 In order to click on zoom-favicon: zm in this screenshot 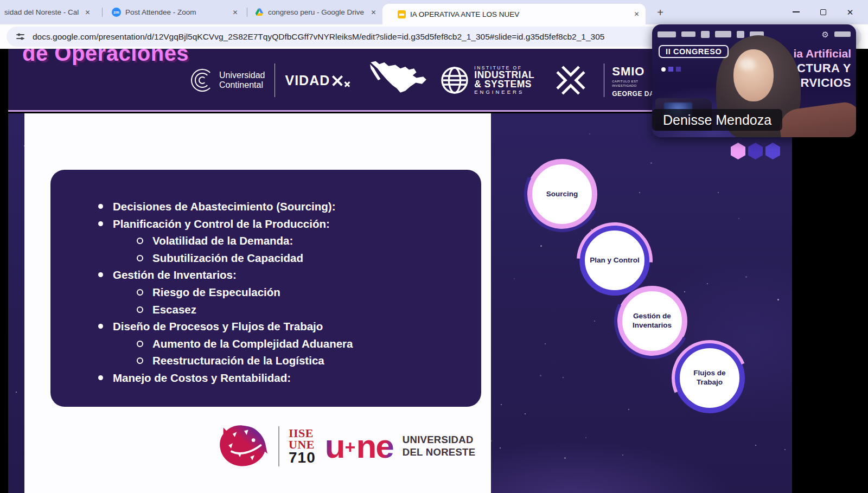, I will do `click(116, 12)`.